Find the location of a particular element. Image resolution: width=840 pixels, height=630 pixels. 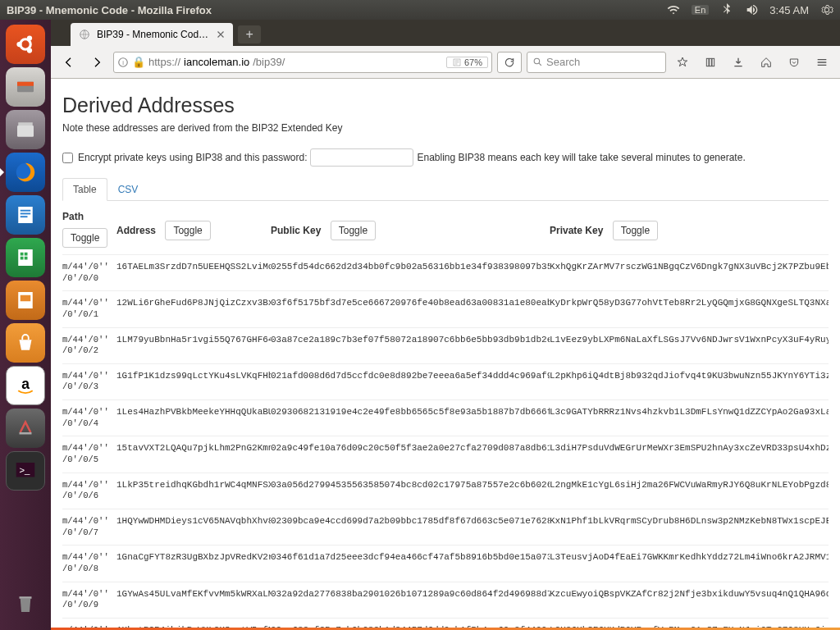

cell-privkey: L1vEez9ybLXPm6NaLaXfLSGsJ7Vv6NDJwrsV1Wxn… is located at coordinates (689, 340).